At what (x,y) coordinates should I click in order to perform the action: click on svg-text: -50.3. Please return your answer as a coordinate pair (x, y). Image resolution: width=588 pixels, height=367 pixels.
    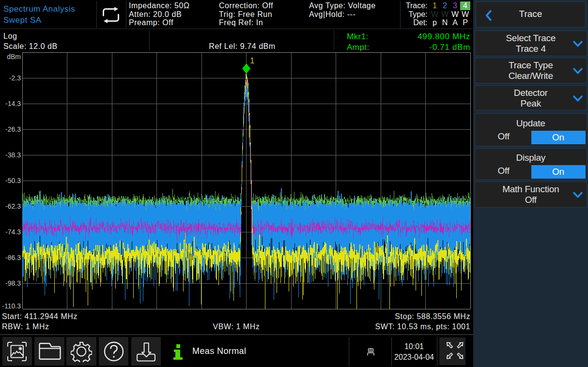
    Looking at the image, I should click on (13, 181).